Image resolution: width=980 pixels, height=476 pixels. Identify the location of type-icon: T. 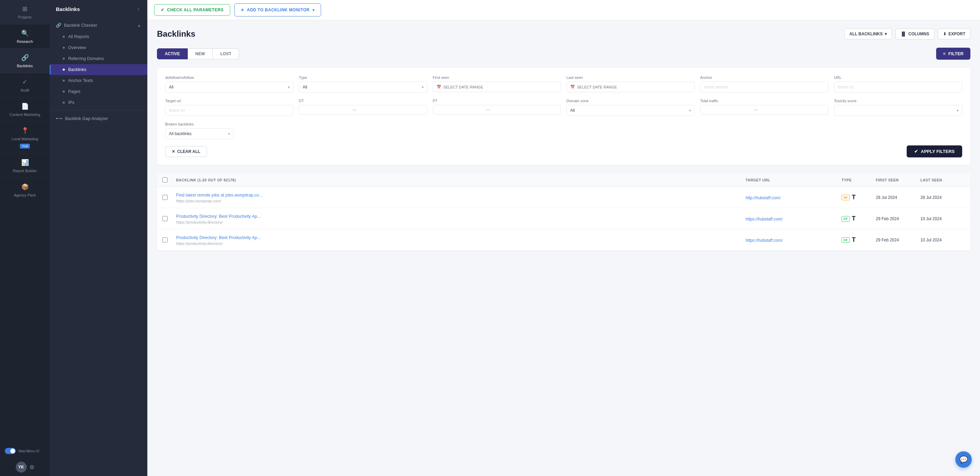
(854, 219).